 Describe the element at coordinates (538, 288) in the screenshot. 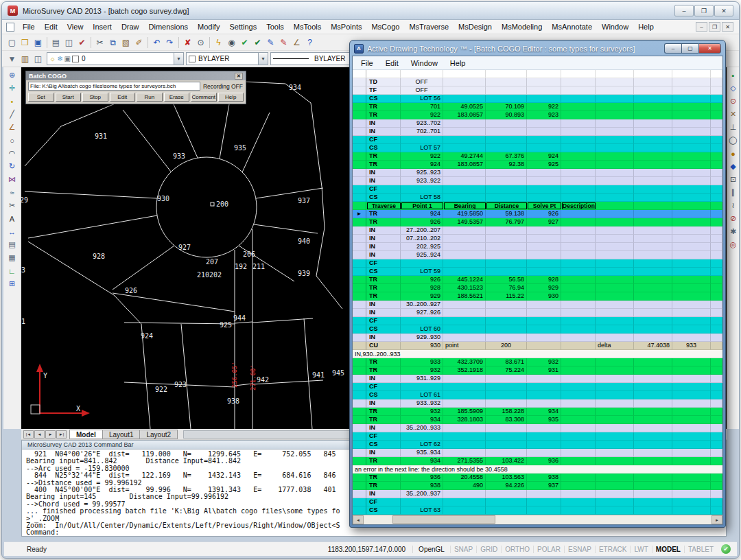

I see `grid-row: TR928430.152376.94929` at that location.